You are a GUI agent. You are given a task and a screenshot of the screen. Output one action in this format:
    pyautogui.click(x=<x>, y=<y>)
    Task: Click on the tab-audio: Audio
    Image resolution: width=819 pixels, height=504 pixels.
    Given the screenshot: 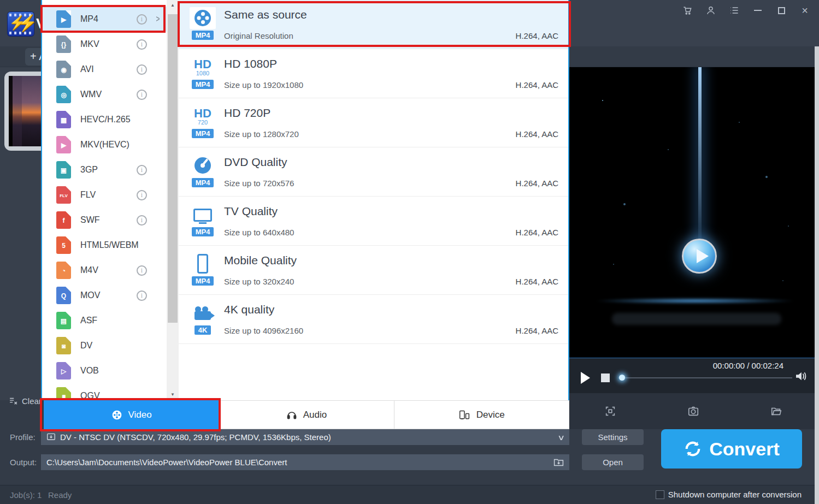 What is the action you would take?
    pyautogui.click(x=307, y=415)
    